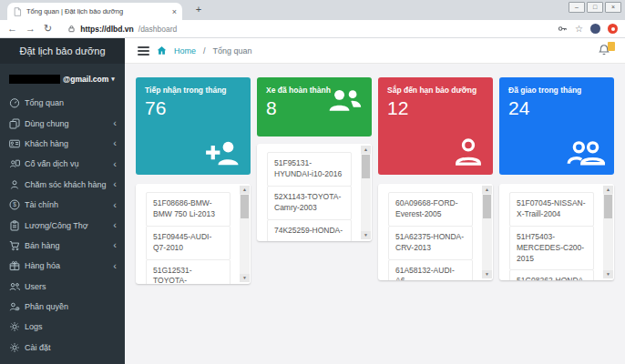  What do you see at coordinates (552, 209) in the screenshot?
I see `list-item: 51F07045-NISSAN-X-Traill-2004` at bounding box center [552, 209].